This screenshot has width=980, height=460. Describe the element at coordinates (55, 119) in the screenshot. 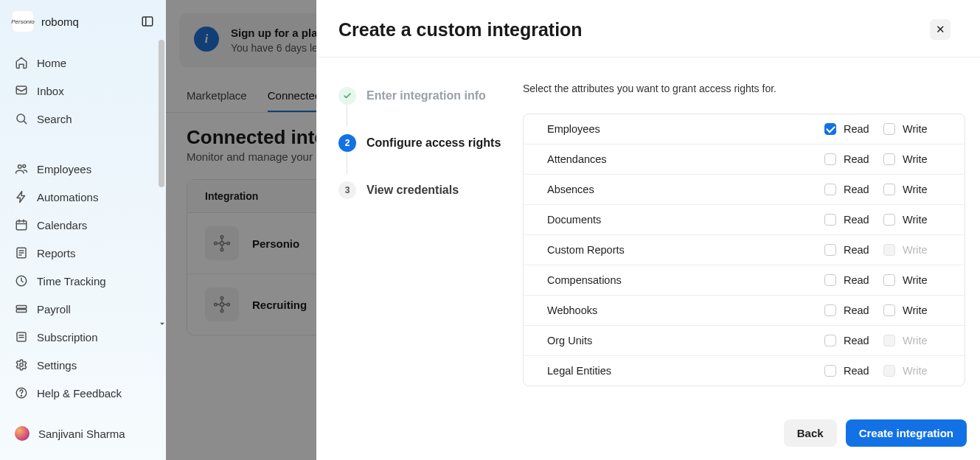

I see `sidebar-item-label: Search` at that location.